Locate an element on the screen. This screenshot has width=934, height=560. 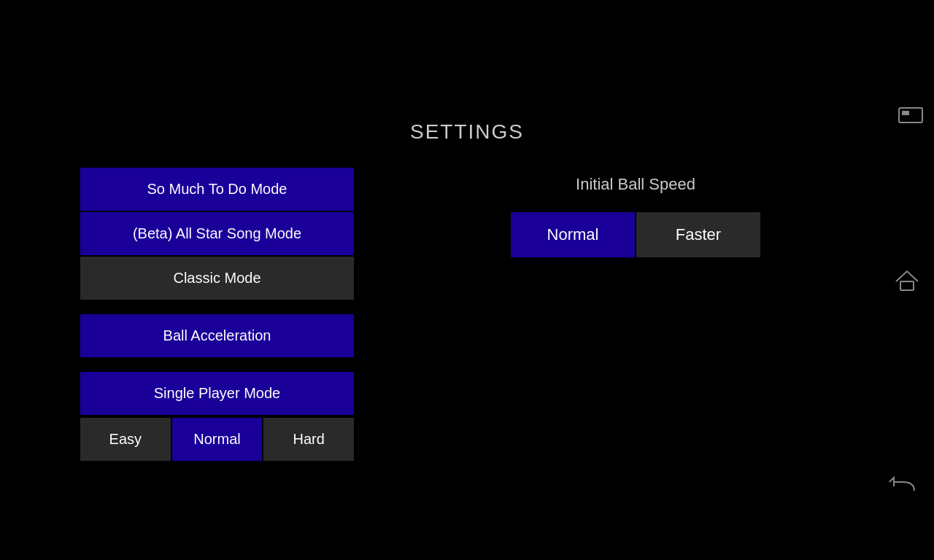
difficulty-hard-button: Hard is located at coordinates (309, 439).